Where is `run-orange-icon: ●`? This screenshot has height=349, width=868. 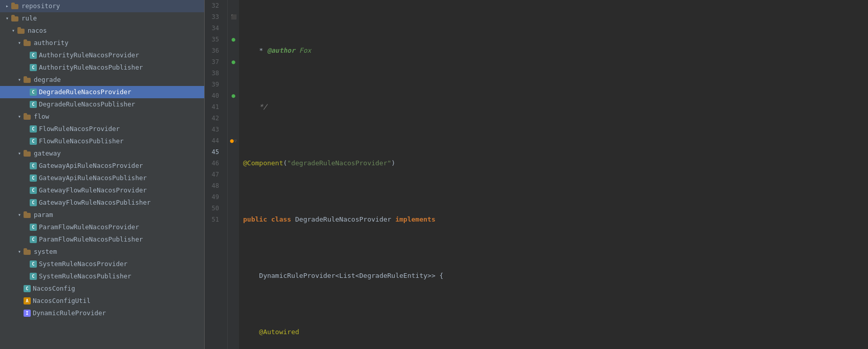 run-orange-icon: ● is located at coordinates (231, 141).